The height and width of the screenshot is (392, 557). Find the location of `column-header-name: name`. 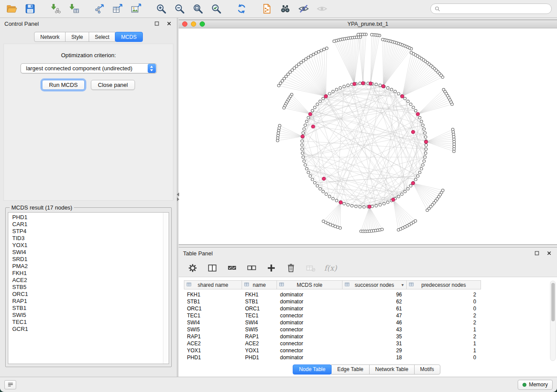

column-header-name: name is located at coordinates (259, 285).